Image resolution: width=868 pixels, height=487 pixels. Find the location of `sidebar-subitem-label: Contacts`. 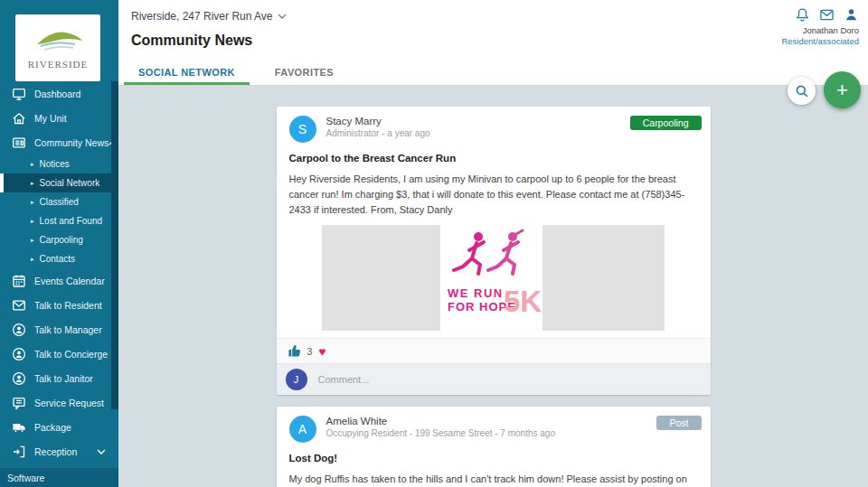

sidebar-subitem-label: Contacts is located at coordinates (58, 258).